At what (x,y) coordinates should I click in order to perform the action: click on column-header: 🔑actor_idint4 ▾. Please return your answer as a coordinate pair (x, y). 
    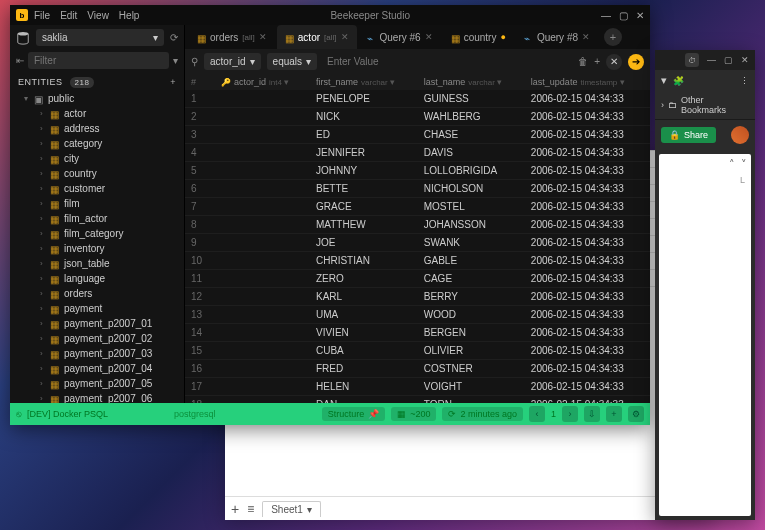
    Looking at the image, I should click on (262, 82).